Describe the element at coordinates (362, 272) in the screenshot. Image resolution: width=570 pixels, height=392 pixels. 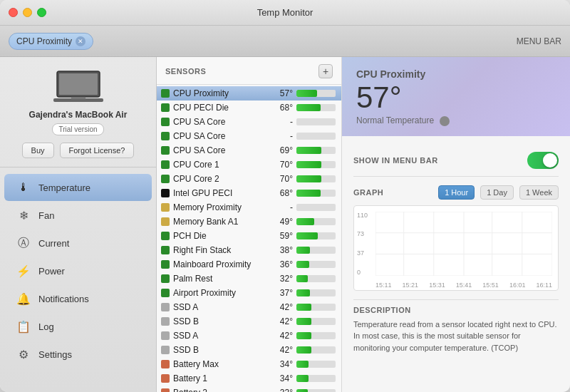
I see `graph-y-0: 0` at that location.